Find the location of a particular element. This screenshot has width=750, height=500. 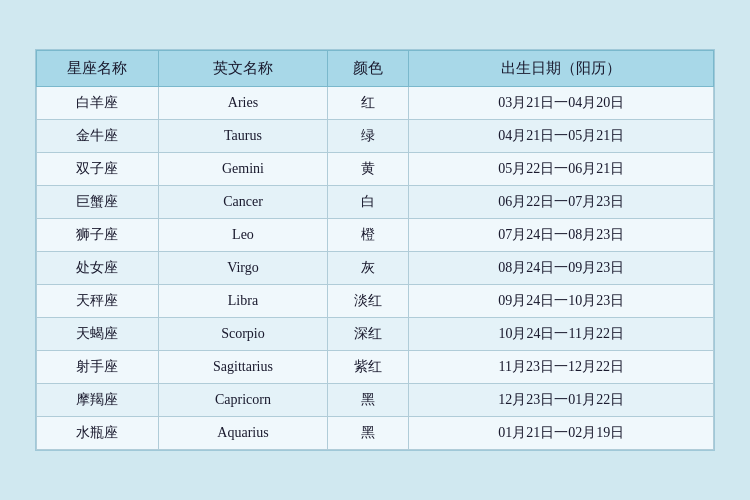

cell-date: 10月24日一11月22日 is located at coordinates (562, 334).